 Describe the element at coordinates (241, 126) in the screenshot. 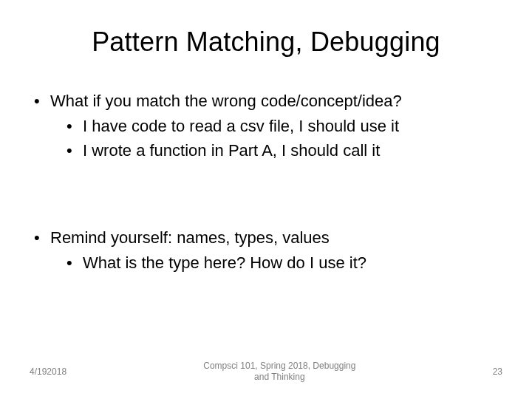

I see `sub-bullet-text: I have code to read a csv file, I should…` at that location.